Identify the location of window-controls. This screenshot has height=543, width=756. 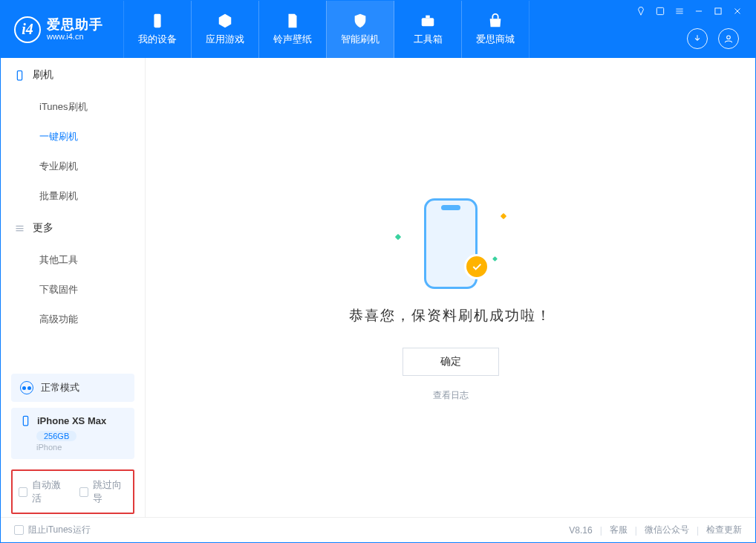
(691, 9).